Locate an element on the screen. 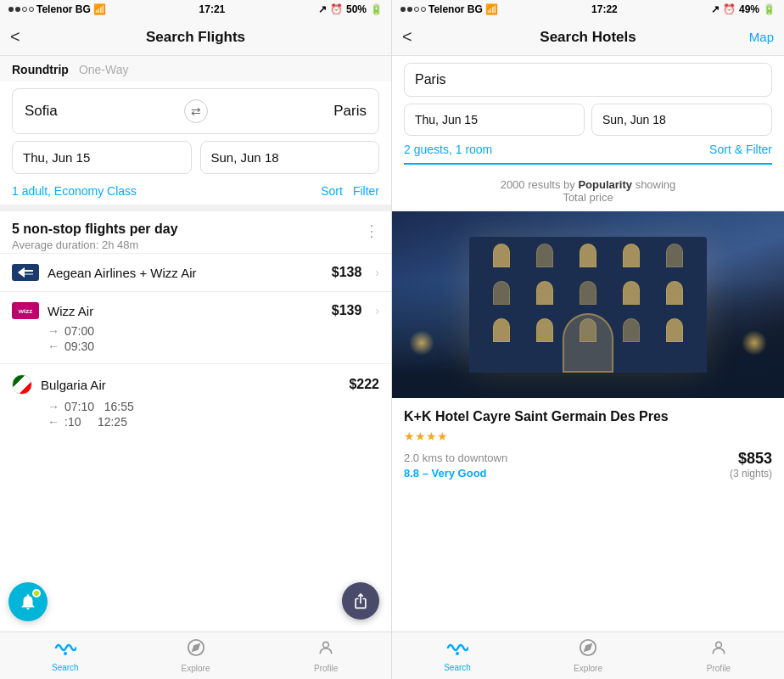 The width and height of the screenshot is (784, 679). guests-label: 2 guests, 1 room is located at coordinates (448, 149).